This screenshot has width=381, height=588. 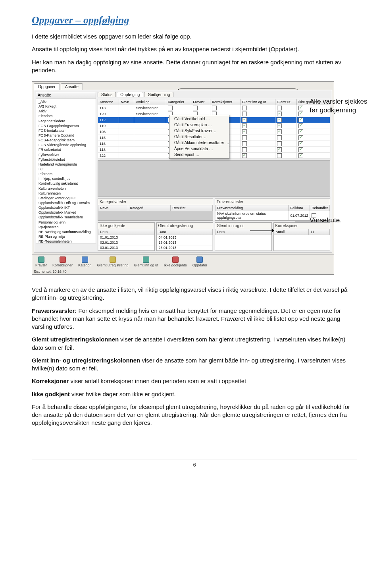 What do you see at coordinates (66, 150) in the screenshot?
I see `sidebar-item: FR sekretariat` at bounding box center [66, 150].